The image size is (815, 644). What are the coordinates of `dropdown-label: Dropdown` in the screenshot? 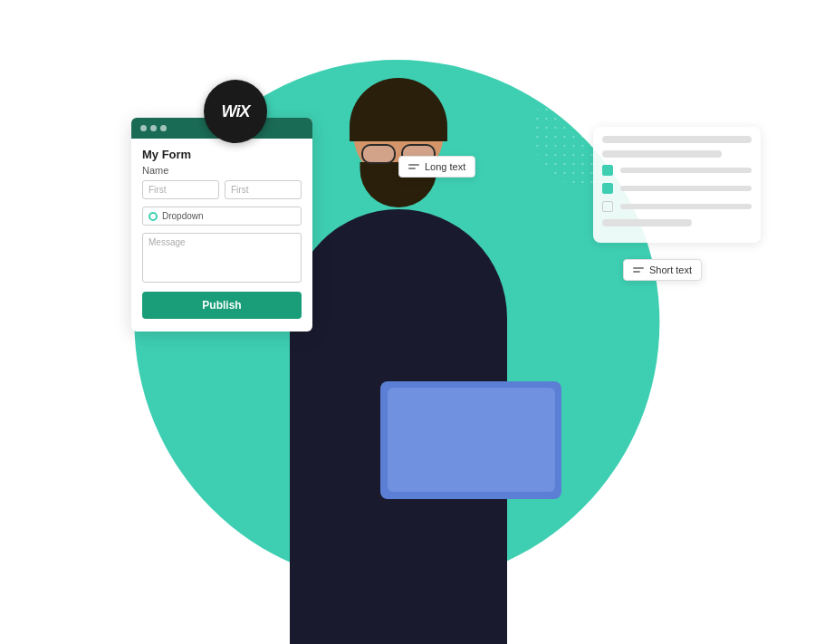 It's located at (183, 216).